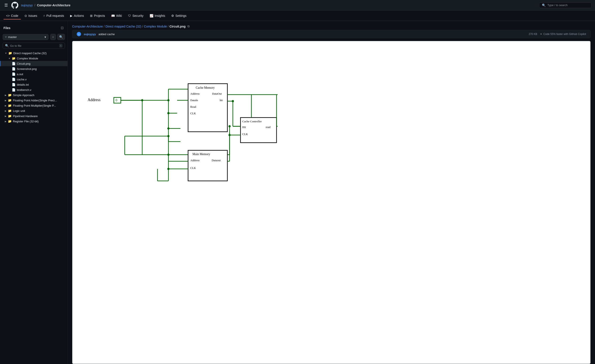  I want to click on tab-code: <> Code, so click(12, 16).